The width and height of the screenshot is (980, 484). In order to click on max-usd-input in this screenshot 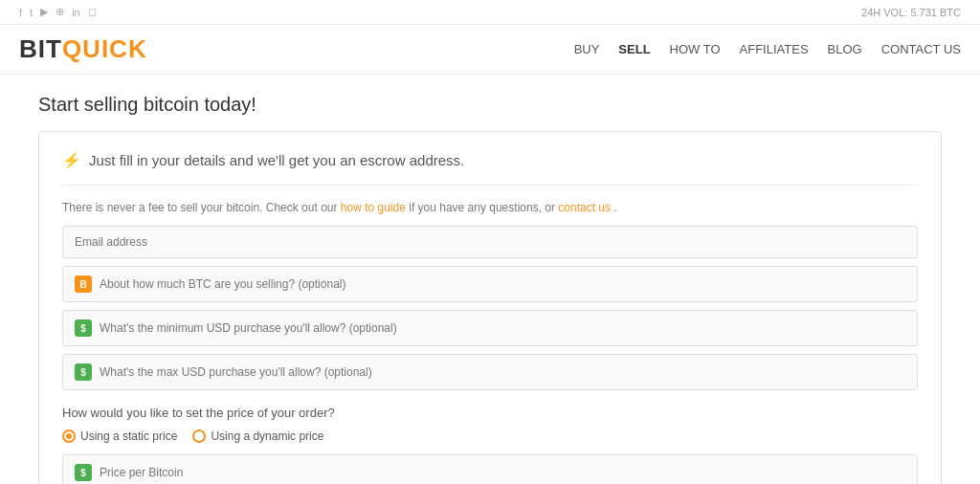, I will do `click(502, 372)`.